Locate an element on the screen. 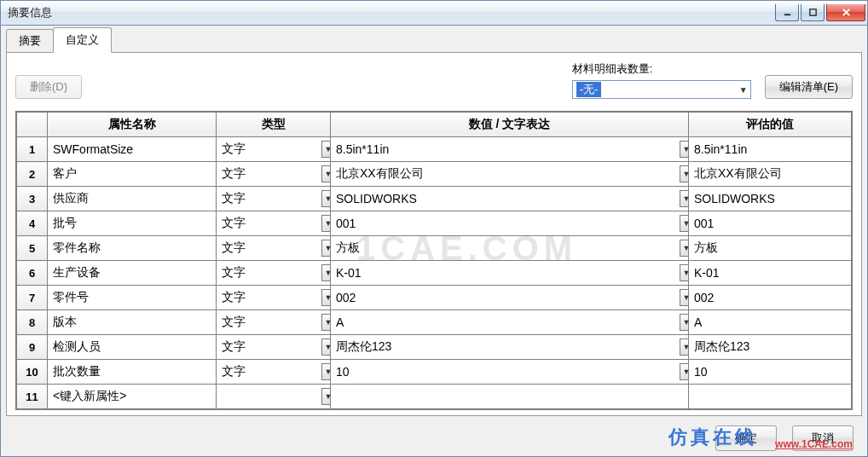  cell-evaluated: 10 is located at coordinates (771, 372).